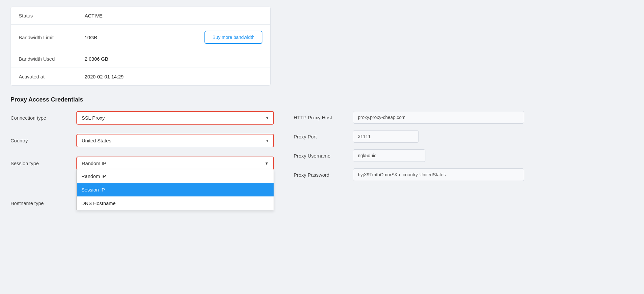 The height and width of the screenshot is (294, 644). Describe the element at coordinates (175, 118) in the screenshot. I see `connection-type-select: SSL Proxy HTTP Proxy SOCKS5 Proxy` at that location.